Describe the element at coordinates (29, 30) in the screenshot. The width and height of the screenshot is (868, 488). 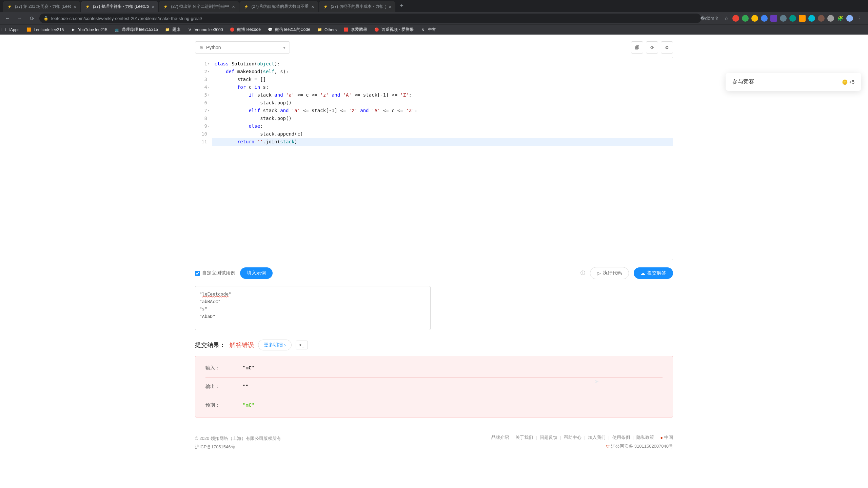
I see `bookmark-icon: 🟧` at that location.